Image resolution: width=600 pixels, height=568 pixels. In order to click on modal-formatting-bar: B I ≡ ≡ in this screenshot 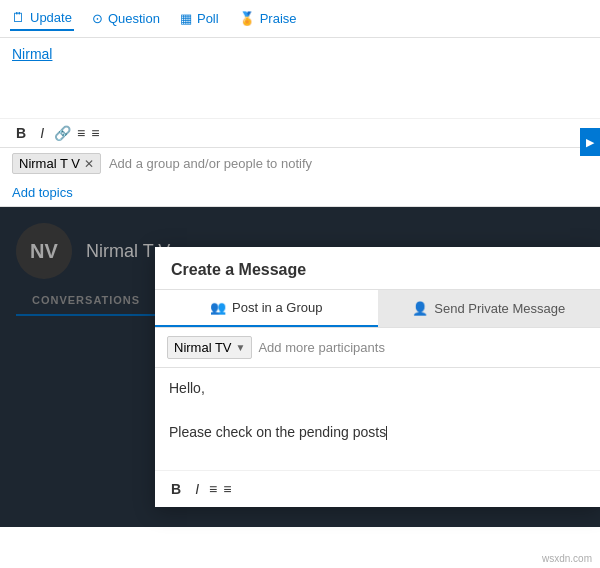, I will do `click(378, 488)`.